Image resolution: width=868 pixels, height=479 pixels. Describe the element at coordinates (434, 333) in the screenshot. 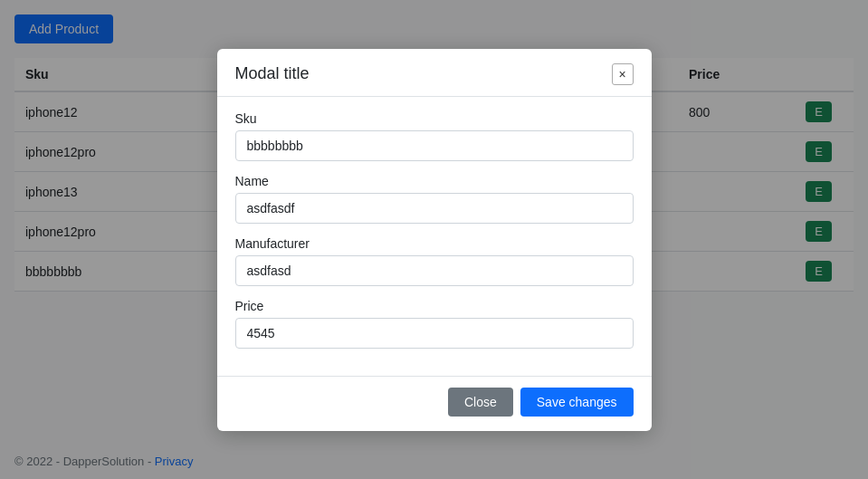

I see `price-input` at that location.